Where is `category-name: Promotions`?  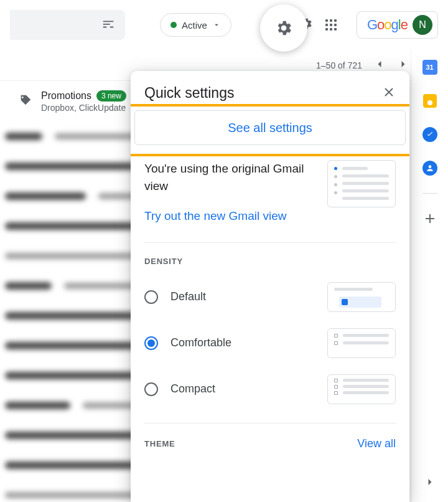
category-name: Promotions is located at coordinates (66, 96).